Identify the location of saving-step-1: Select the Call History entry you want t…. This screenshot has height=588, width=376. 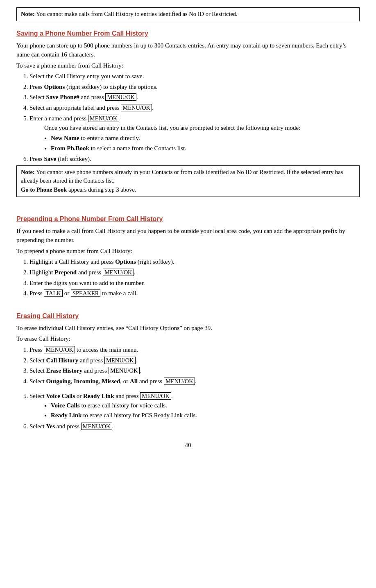
(195, 76).